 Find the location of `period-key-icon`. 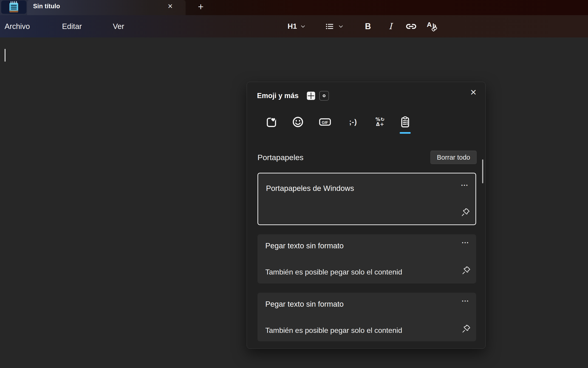

period-key-icon is located at coordinates (324, 96).